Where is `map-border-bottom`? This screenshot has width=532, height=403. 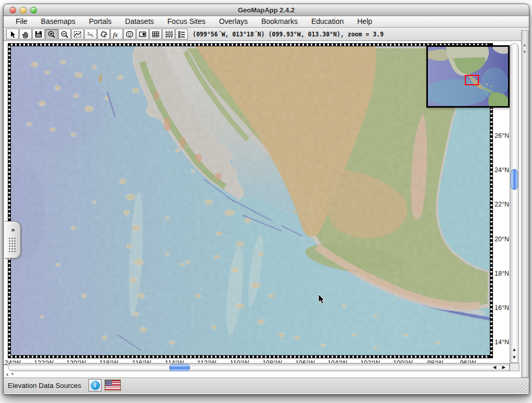 map-border-bottom is located at coordinates (250, 357).